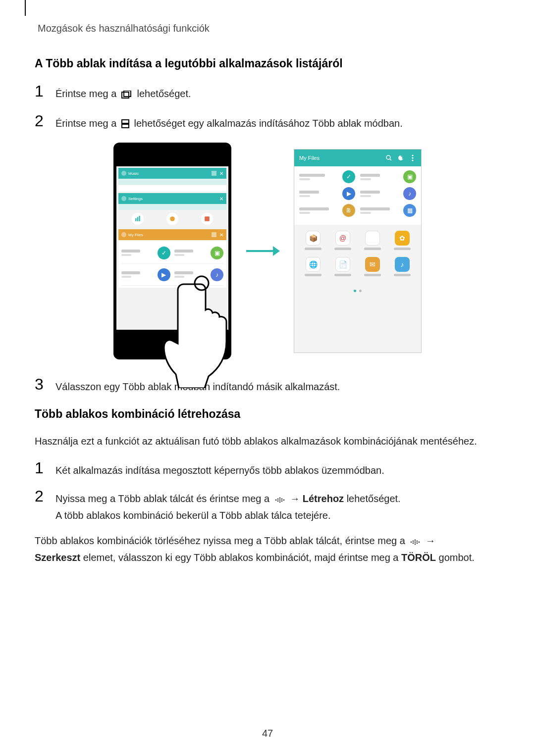  I want to click on tray-handle-icon, so click(415, 543).